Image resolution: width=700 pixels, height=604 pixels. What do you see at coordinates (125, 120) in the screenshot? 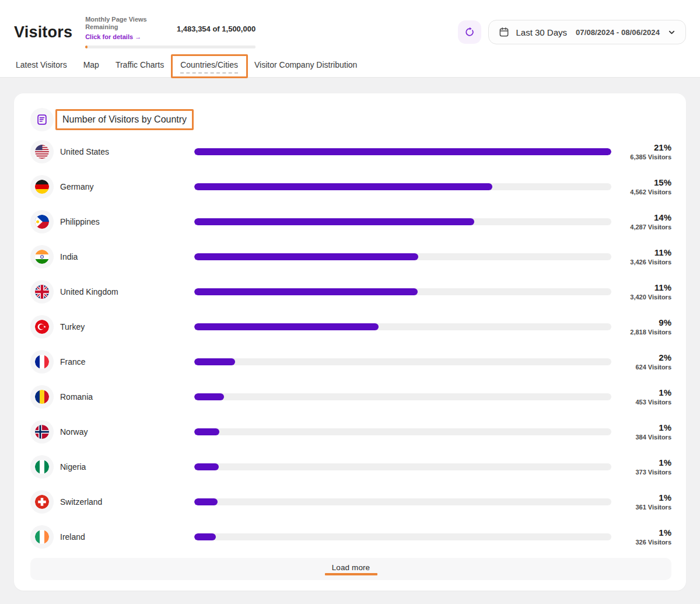
I see `card-title: Number of Visitors by Country` at bounding box center [125, 120].